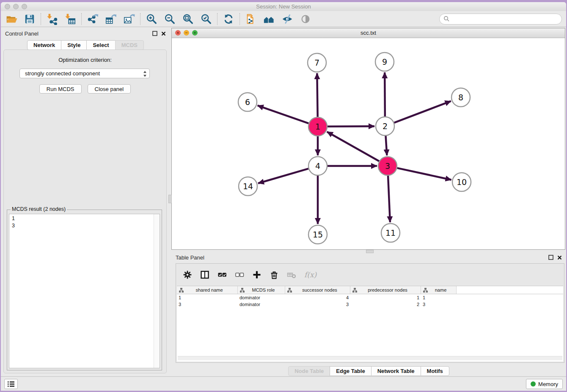 The image size is (567, 392). Describe the element at coordinates (501, 19) in the screenshot. I see `search-box` at that location.